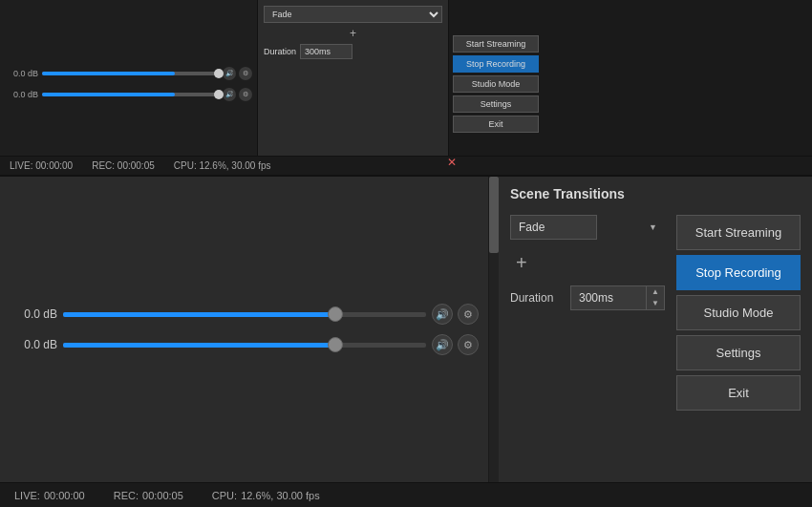  Describe the element at coordinates (468, 345) in the screenshot. I see `gear-icon-2: ⚙` at that location.